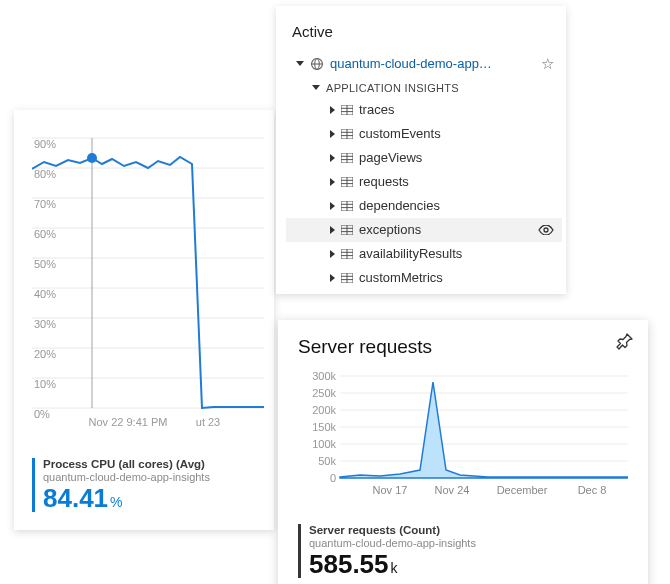 The width and height of the screenshot is (670, 584). Describe the element at coordinates (45, 384) in the screenshot. I see `svg-text: 10%` at that location.